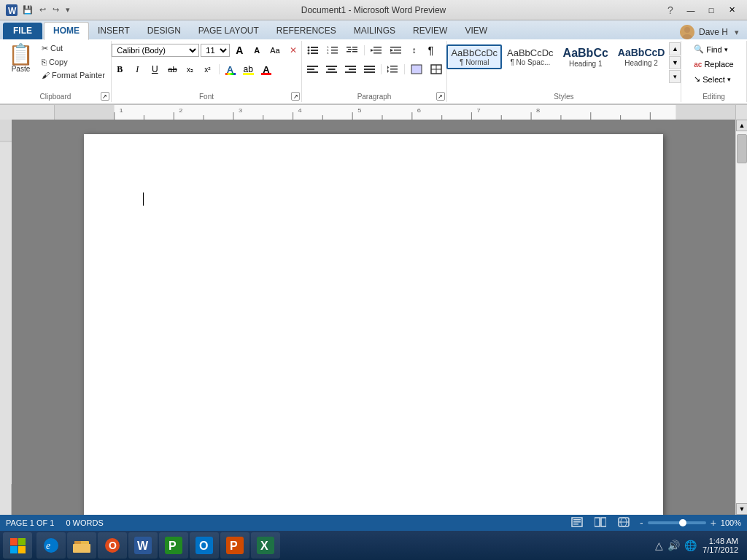  What do you see at coordinates (266, 545) in the screenshot?
I see `taskbar-excel-button: X` at bounding box center [266, 545].